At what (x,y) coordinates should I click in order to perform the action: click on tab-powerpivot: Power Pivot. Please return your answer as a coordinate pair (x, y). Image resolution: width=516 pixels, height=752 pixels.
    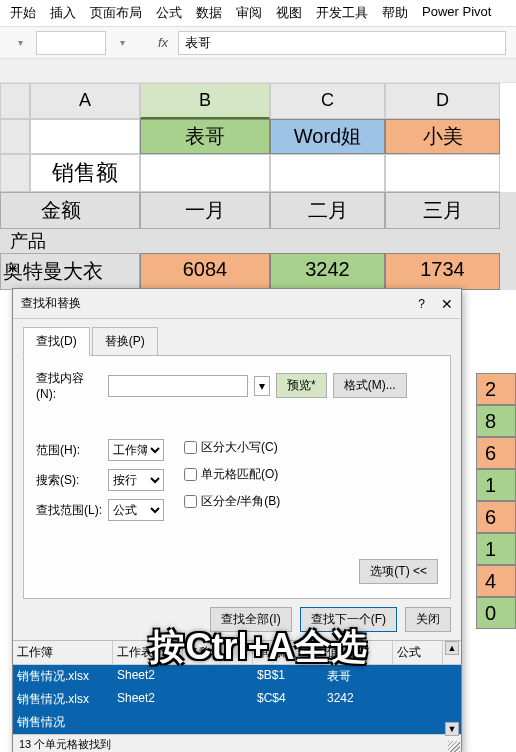
    Looking at the image, I should click on (456, 13).